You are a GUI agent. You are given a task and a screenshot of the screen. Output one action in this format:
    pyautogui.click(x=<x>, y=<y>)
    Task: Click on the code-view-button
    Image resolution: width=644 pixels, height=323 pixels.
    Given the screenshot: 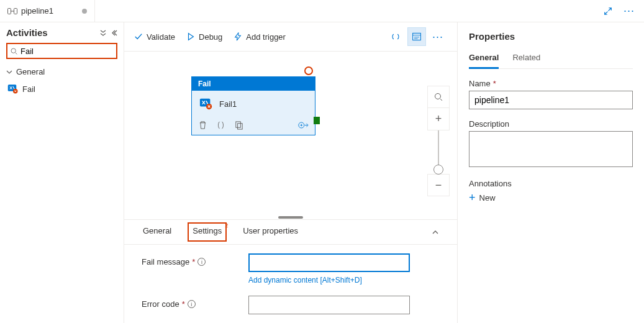 What is the action you would take?
    pyautogui.click(x=396, y=37)
    